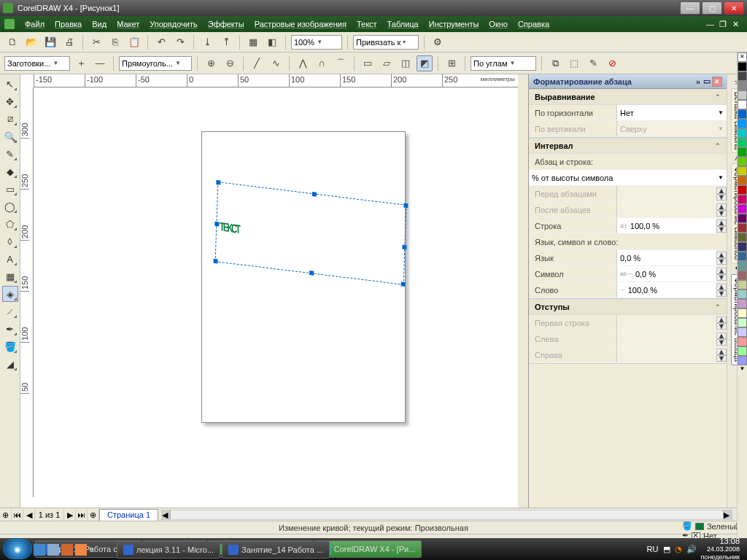  I want to click on cusp-icon: ⋀, so click(303, 63).